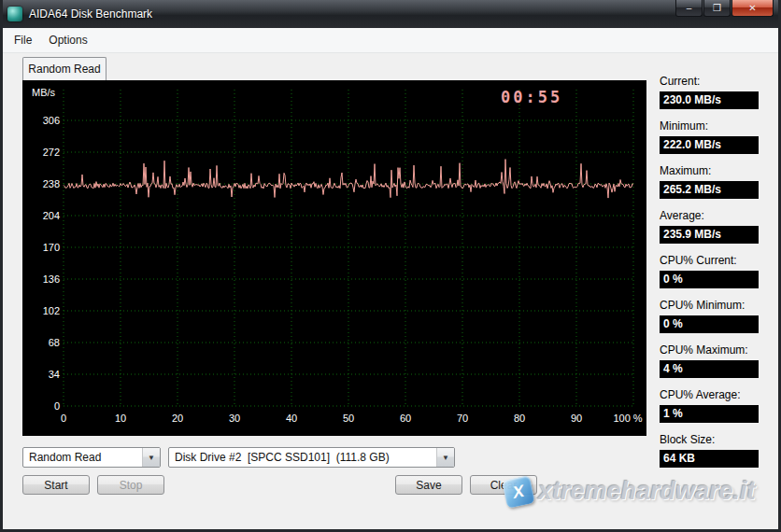  I want to click on stat-label: CPU% Maximum:, so click(709, 350).